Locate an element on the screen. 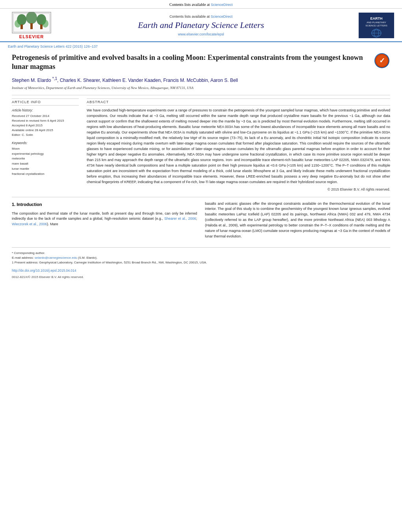 This screenshot has height=532, width=402. corresponding-label: * Corresponding author. is located at coordinates (28, 253).